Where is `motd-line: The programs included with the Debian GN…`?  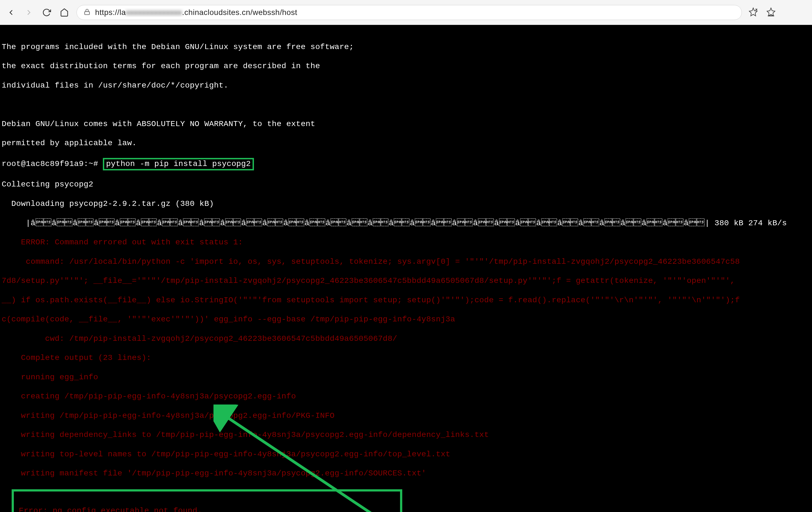 motd-line: The programs included with the Debian GN… is located at coordinates (406, 47).